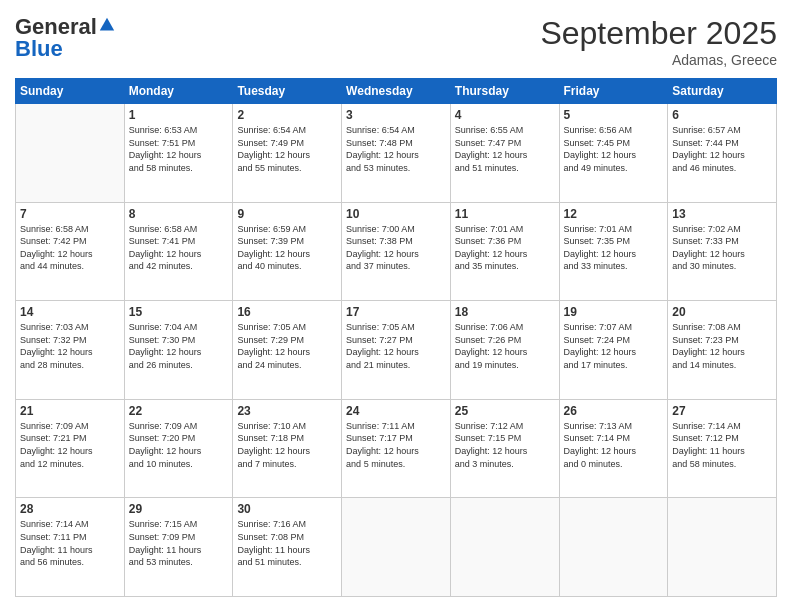 The image size is (792, 612). I want to click on calendar-cell: 12Sunrise: 7:01 AM Sunset: 7:35 PM Dayli…, so click(614, 252).